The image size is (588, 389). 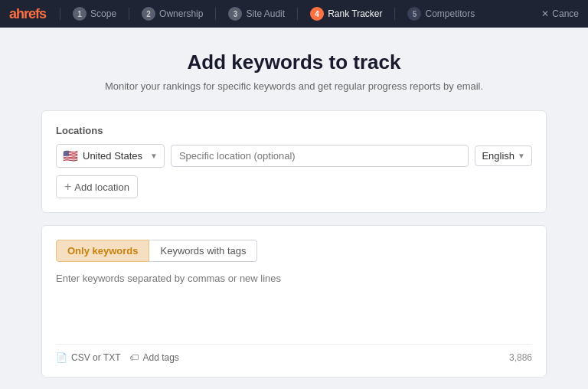 What do you see at coordinates (110, 156) in the screenshot?
I see `country-select: 🇺🇸 United States ▼` at bounding box center [110, 156].